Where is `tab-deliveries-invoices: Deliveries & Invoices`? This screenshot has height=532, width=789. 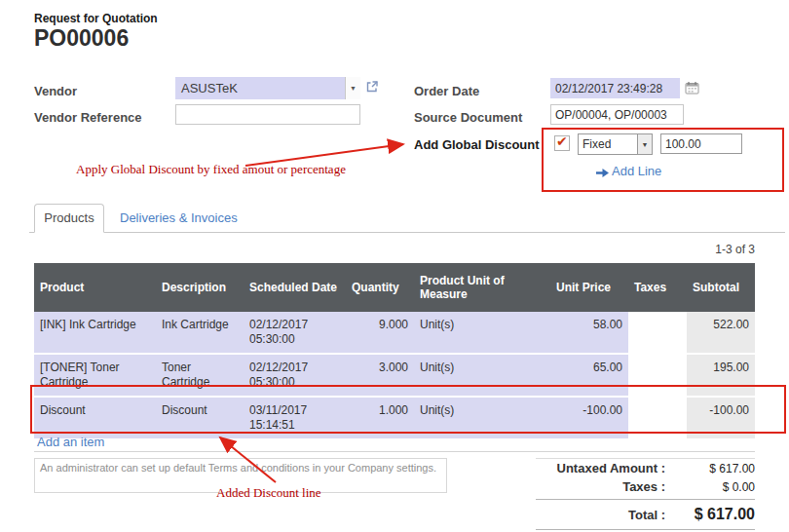
tab-deliveries-invoices: Deliveries & Invoices is located at coordinates (179, 218).